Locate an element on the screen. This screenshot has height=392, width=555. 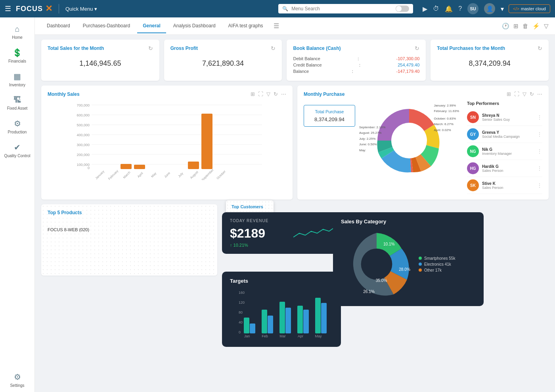
expand-icon: ⛶ is located at coordinates (261, 94).